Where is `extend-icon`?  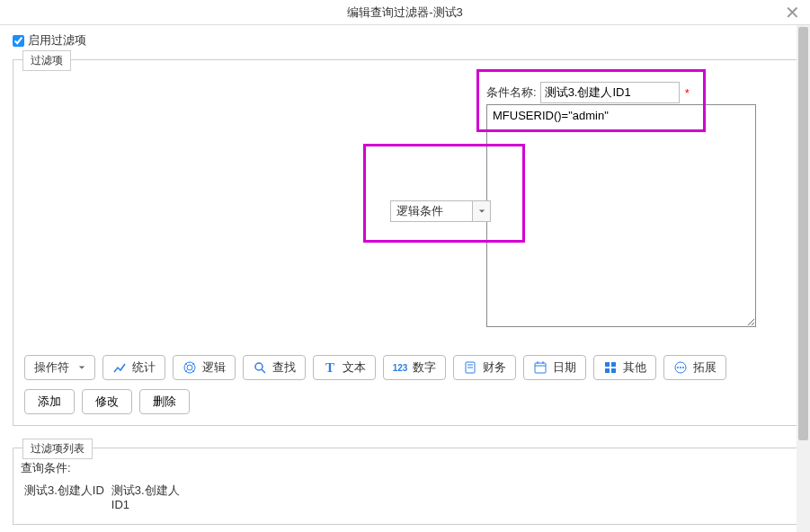
extend-icon is located at coordinates (681, 368).